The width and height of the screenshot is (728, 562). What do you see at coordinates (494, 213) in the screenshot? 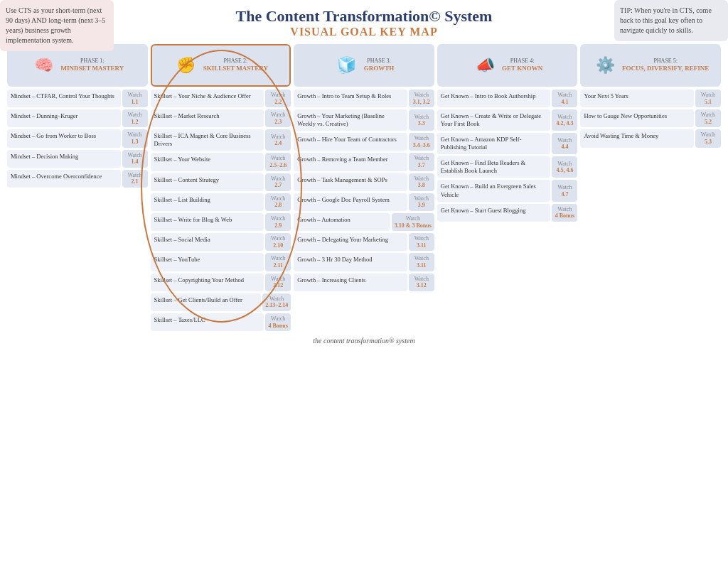
I see `item-label: Get Known – Start Guest Blogging` at bounding box center [494, 213].